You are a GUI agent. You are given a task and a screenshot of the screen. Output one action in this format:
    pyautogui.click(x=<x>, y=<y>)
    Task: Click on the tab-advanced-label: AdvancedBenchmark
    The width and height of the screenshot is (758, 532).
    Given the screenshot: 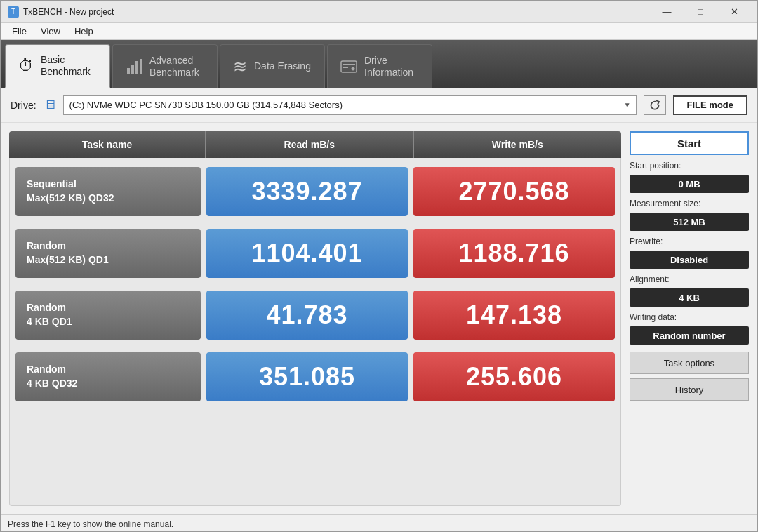 What is the action you would take?
    pyautogui.click(x=174, y=67)
    